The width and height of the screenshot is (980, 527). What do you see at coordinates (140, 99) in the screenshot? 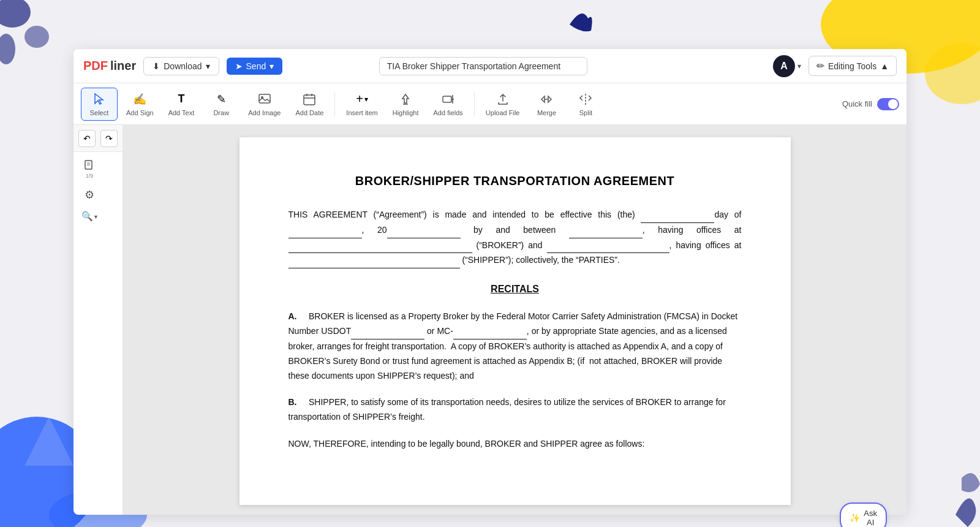
I see `add-sign-icon: ✍` at bounding box center [140, 99].